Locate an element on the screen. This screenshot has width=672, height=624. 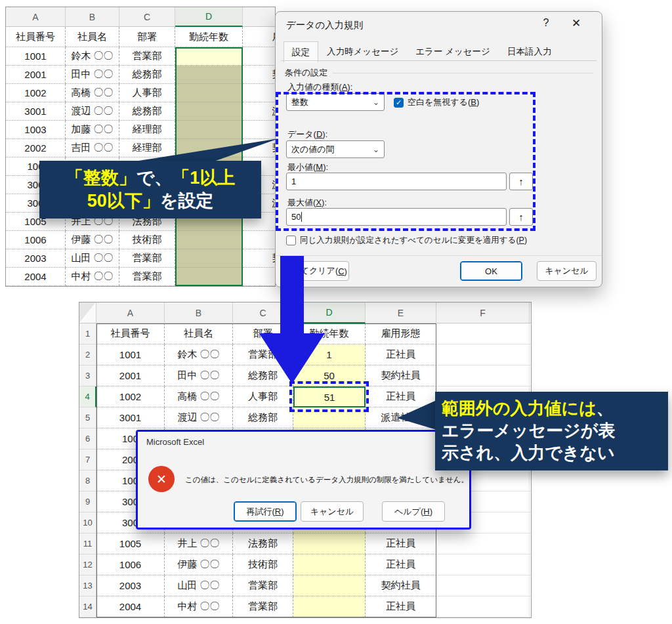
row-number: 3 is located at coordinates (88, 376).